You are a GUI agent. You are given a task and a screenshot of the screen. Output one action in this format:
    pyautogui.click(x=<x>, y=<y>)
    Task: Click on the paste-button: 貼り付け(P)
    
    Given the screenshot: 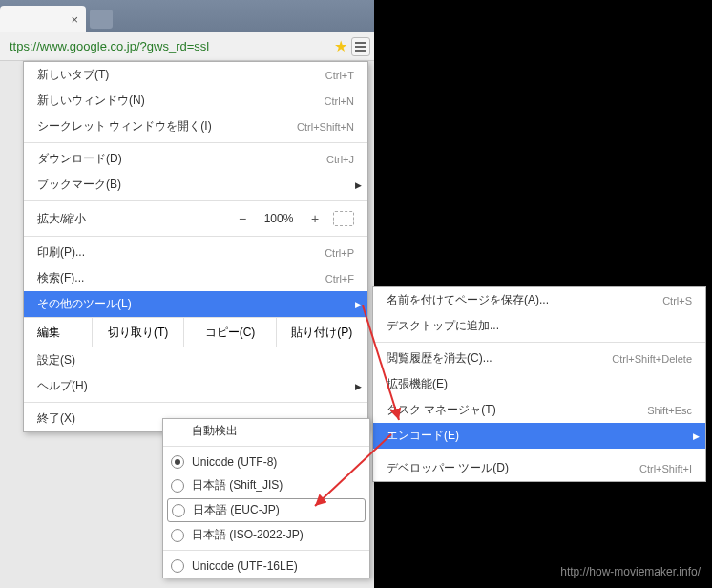 What is the action you would take?
    pyautogui.click(x=323, y=332)
    